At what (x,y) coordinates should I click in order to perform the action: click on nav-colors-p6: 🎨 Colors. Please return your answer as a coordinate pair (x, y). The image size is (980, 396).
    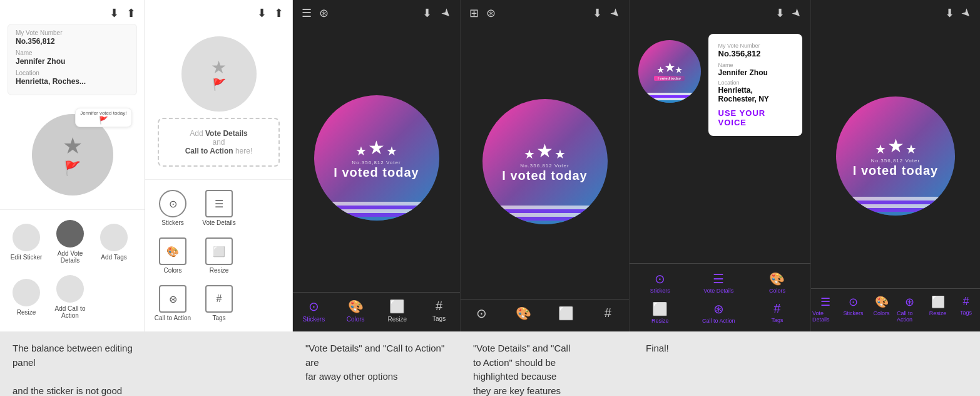
    Looking at the image, I should click on (881, 309).